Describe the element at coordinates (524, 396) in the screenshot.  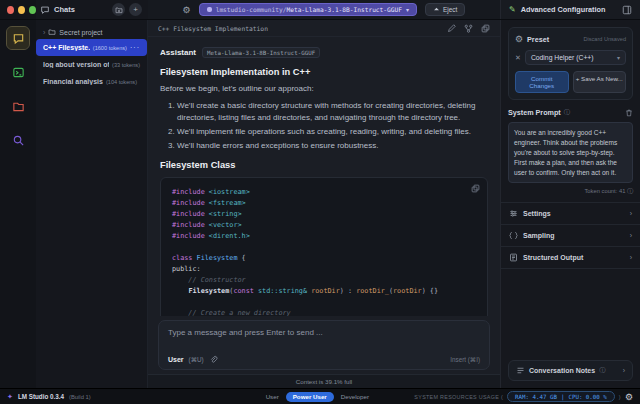
I see `system-resources: SYSTEM RESOURCES USAGE ( RAM: 4.47 GB | …` at that location.